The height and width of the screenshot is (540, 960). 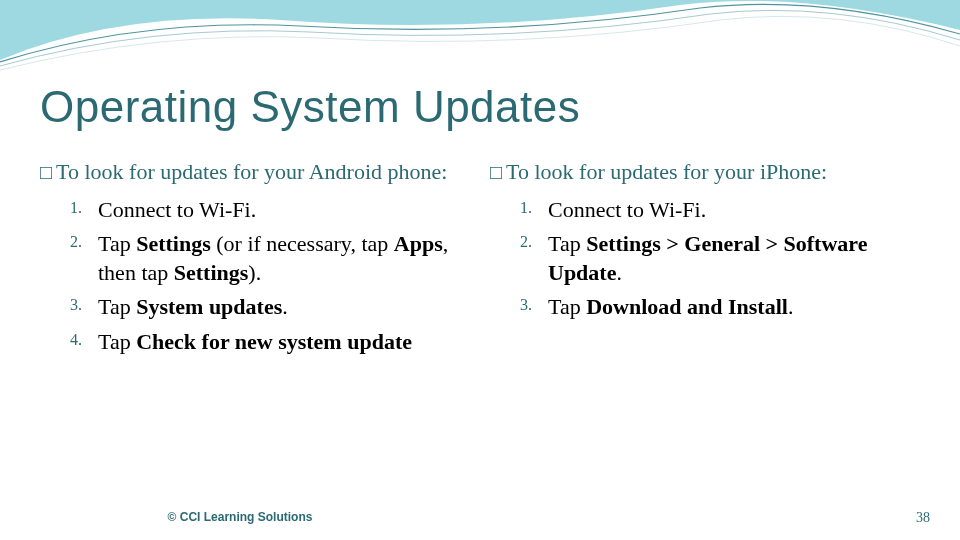 I want to click on step-item: 3.Tap Download and Install., so click(x=720, y=308).